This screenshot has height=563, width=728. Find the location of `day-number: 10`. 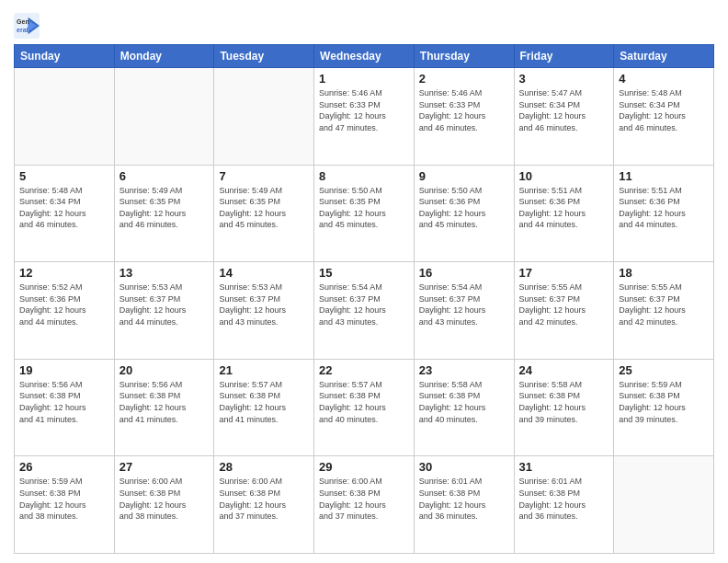

day-number: 10 is located at coordinates (564, 177).